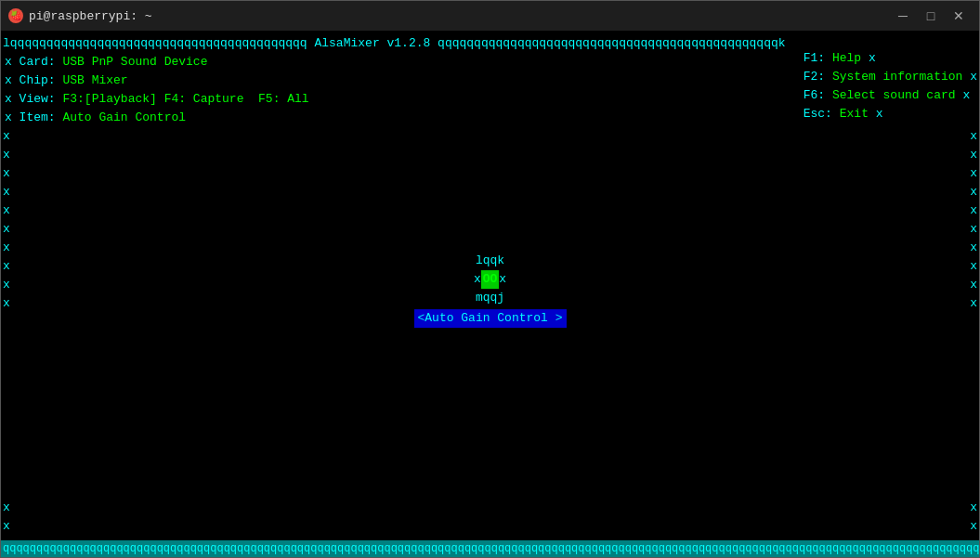 The width and height of the screenshot is (980, 558). Describe the element at coordinates (490, 211) in the screenshot. I see `empty-line-9: xx` at that location.